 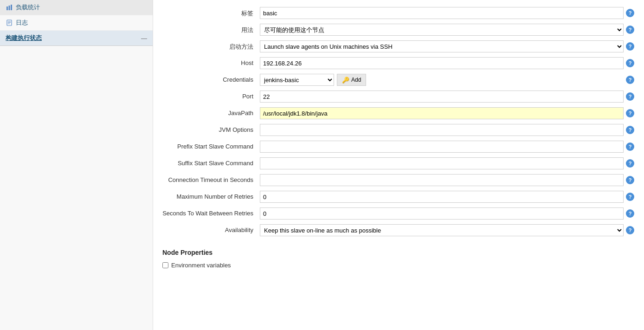 What do you see at coordinates (399, 147) in the screenshot?
I see `prefix-slave-row: Prefix Start Slave Command ?` at bounding box center [399, 147].